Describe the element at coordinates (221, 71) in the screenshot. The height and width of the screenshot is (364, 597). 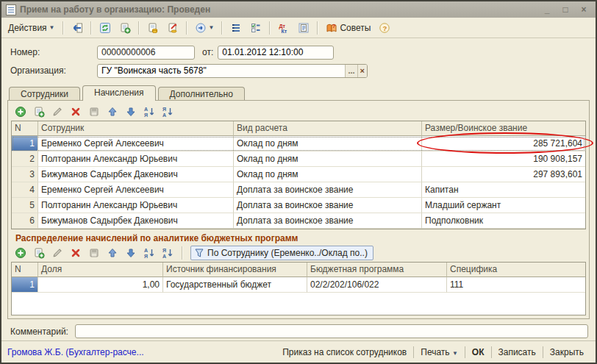
I see `organization-input` at that location.